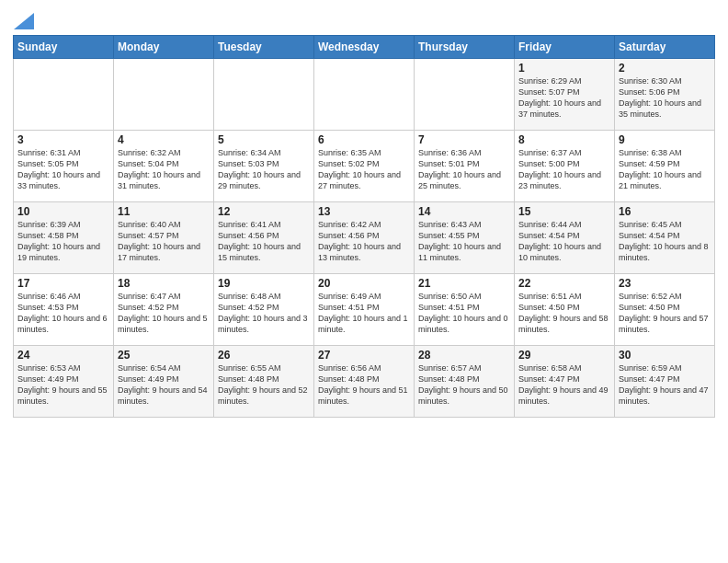 The image size is (728, 563). What do you see at coordinates (64, 310) in the screenshot?
I see `day-cell: 17Sunrise: 6:46 AM Sunset: 4:53 PM Dayli…` at bounding box center [64, 310].